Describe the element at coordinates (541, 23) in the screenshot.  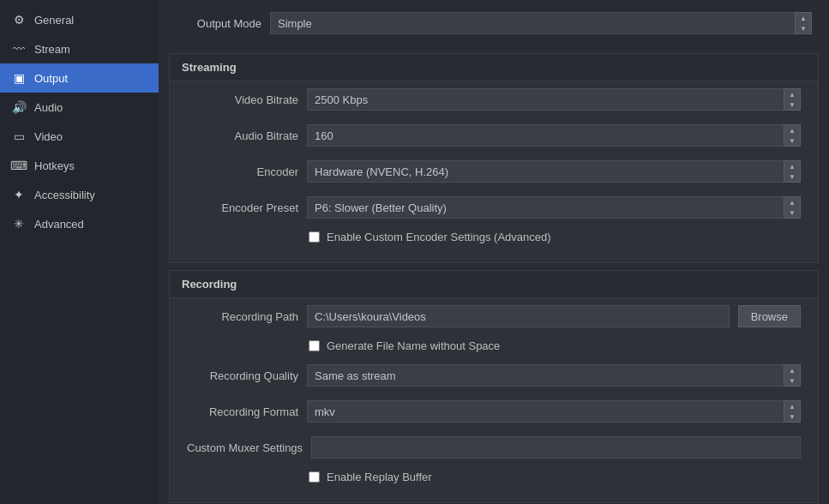
I see `output-mode-input` at that location.